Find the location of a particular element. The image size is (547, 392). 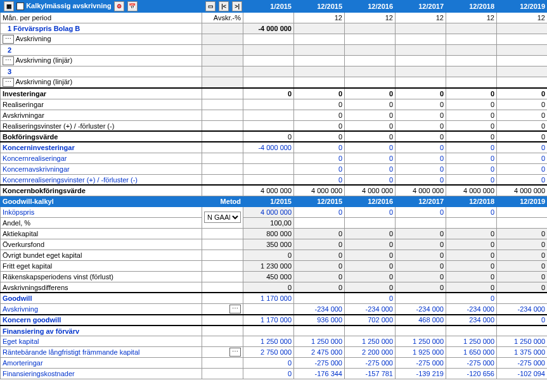

row2-more-icon: ⋯ is located at coordinates (8, 61).